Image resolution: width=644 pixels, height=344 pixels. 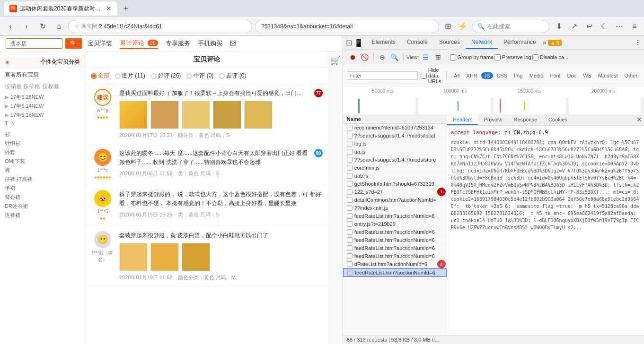 I want to click on group-by-frame-checkbox: Group by frame, so click(x=472, y=58).